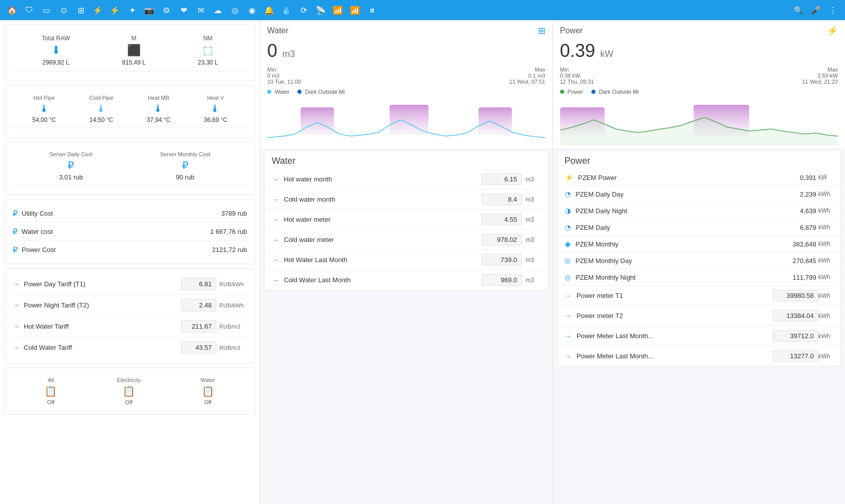 The image size is (845, 504). Describe the element at coordinates (132, 10) in the screenshot. I see `map-icon: ✦` at that location.